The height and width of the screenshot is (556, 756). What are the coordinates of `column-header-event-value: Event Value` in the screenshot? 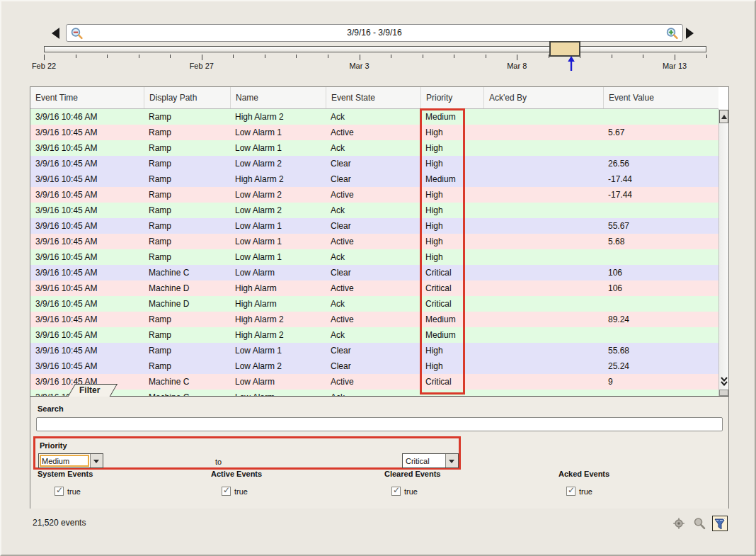 It's located at (661, 98).